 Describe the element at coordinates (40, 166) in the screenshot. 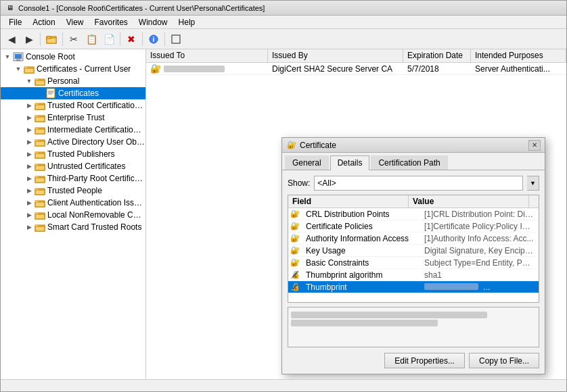

I see `untrusted-icon` at that location.